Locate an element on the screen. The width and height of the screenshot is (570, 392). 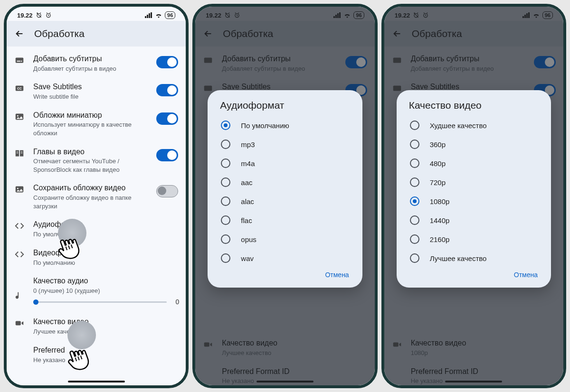
radio-label: opus is located at coordinates (249, 239).